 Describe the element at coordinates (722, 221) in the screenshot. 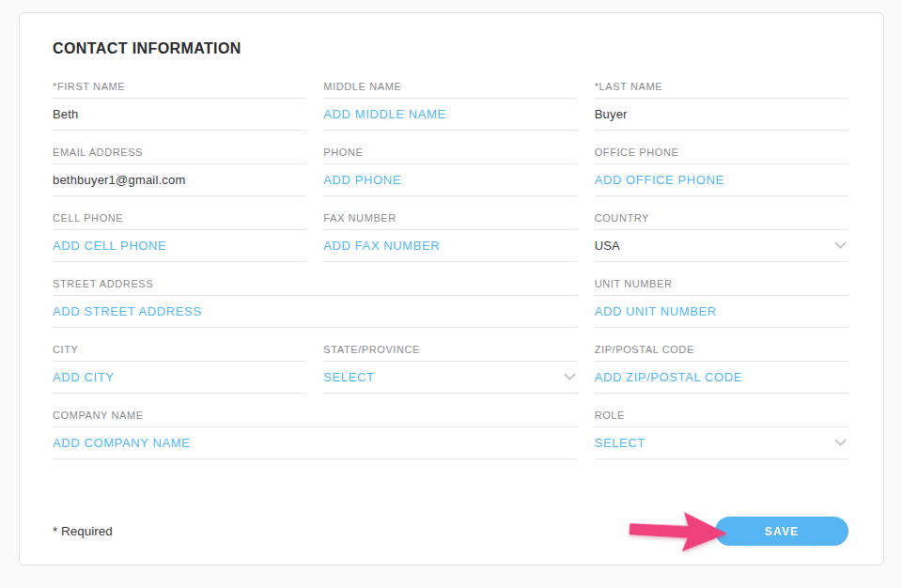

I see `country-label: COUNTRY` at that location.